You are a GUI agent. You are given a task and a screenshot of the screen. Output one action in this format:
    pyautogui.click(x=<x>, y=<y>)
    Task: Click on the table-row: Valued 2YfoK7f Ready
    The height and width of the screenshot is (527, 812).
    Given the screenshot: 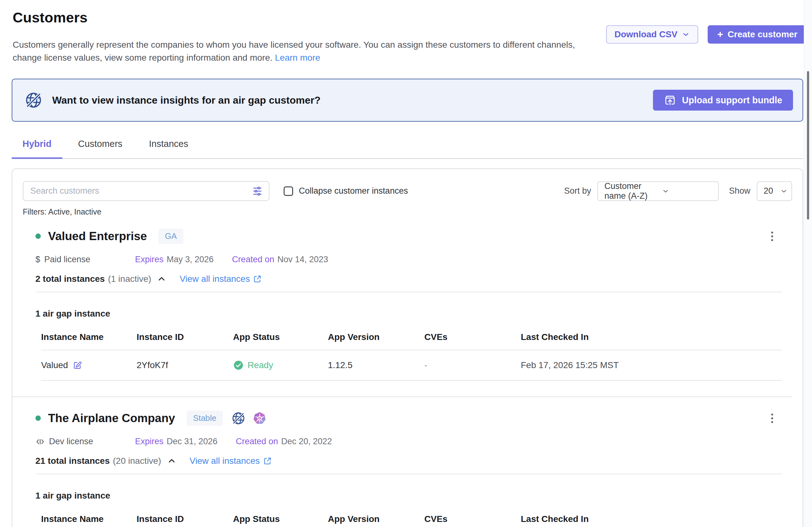 What is the action you would take?
    pyautogui.click(x=411, y=365)
    